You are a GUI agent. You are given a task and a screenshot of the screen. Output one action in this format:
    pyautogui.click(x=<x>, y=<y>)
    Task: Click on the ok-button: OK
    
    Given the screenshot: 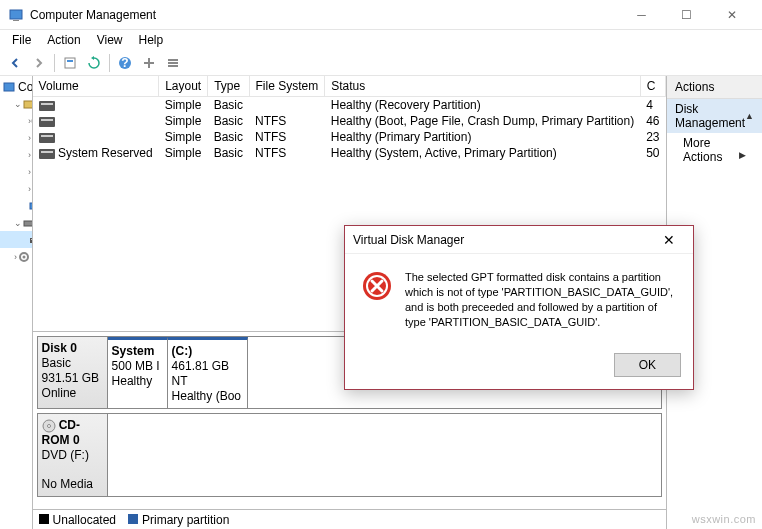 What is the action you would take?
    pyautogui.click(x=648, y=365)
    